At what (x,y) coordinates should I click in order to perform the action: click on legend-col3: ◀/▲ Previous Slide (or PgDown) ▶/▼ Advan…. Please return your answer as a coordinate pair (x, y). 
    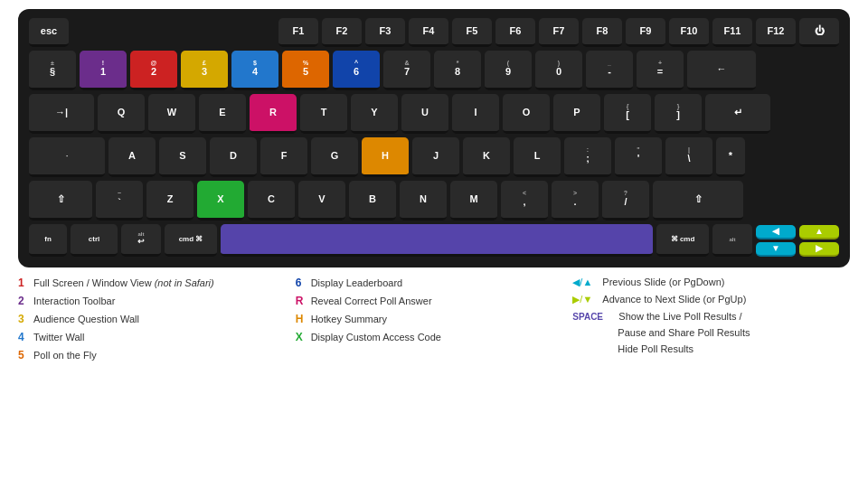
    Looking at the image, I should click on (711, 319).